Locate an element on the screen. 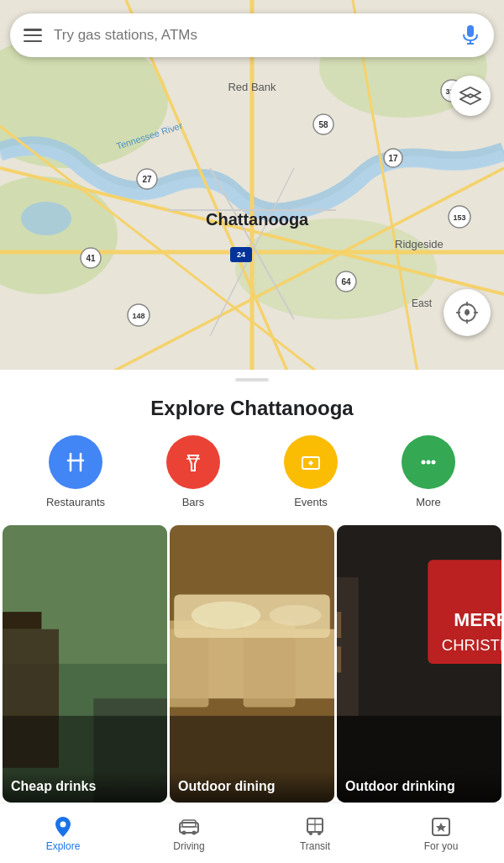  svg-text: 27 is located at coordinates (147, 180).